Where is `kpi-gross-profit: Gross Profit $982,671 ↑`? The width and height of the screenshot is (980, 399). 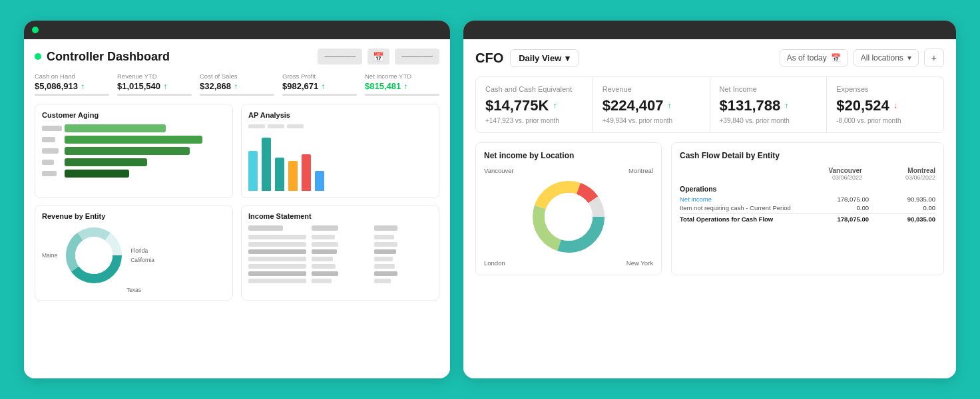 kpi-gross-profit: Gross Profit $982,671 ↑ is located at coordinates (320, 84).